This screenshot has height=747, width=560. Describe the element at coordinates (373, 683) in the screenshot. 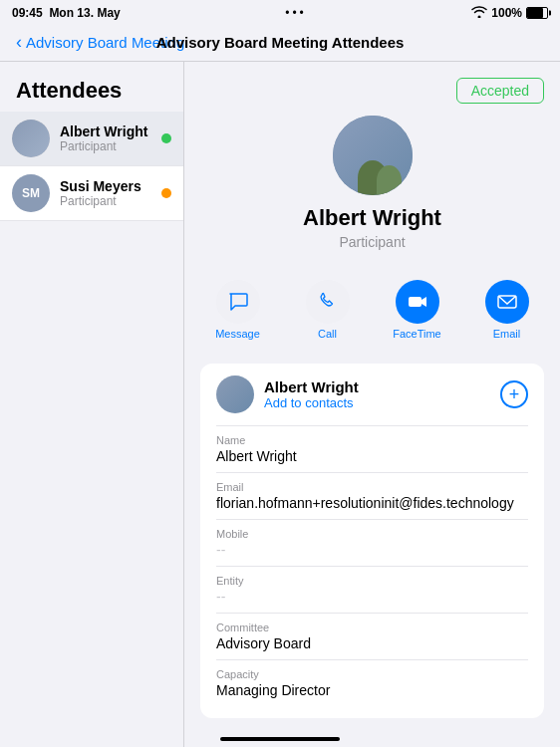

I see `field-capacity: Capacity Managing Director` at that location.